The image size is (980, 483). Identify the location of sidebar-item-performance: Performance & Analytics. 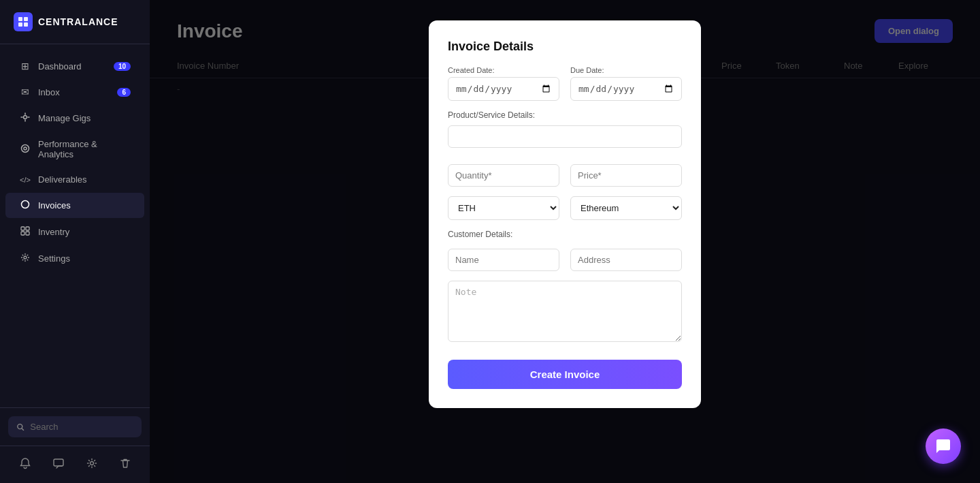
(75, 149).